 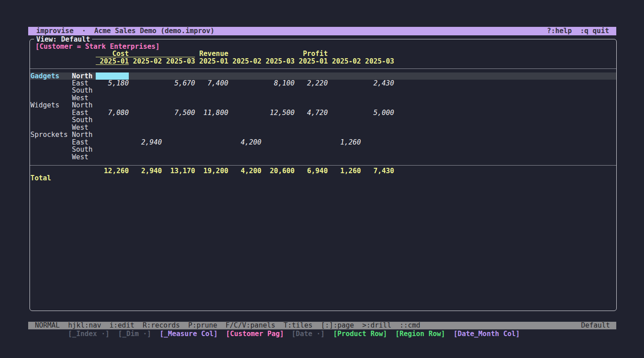 I want to click on keyboard-hints: hjkl:nav i:edit R:records P:prune F/C/V:…, so click(x=244, y=325).